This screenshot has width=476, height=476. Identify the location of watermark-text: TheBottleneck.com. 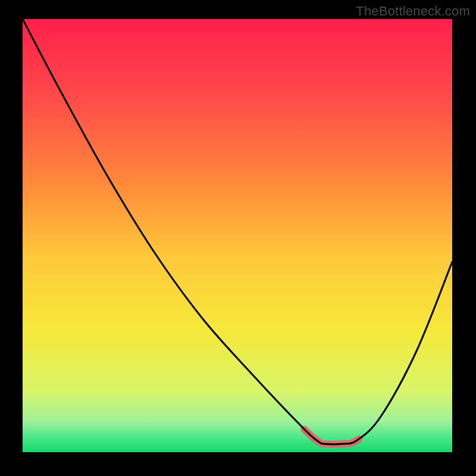
(413, 11).